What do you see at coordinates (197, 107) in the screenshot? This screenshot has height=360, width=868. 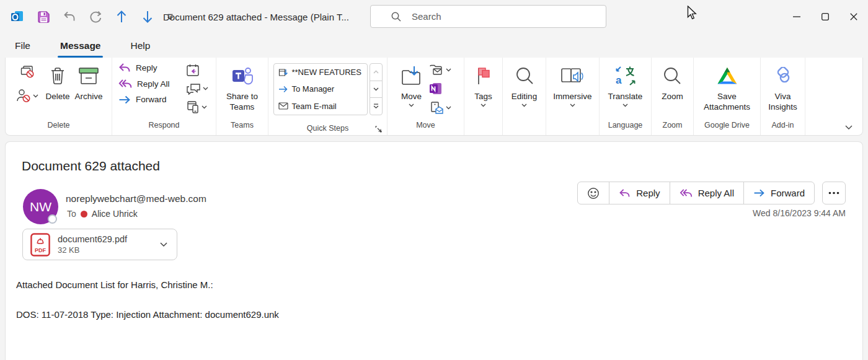 I see `reply-by-phone-button` at bounding box center [197, 107].